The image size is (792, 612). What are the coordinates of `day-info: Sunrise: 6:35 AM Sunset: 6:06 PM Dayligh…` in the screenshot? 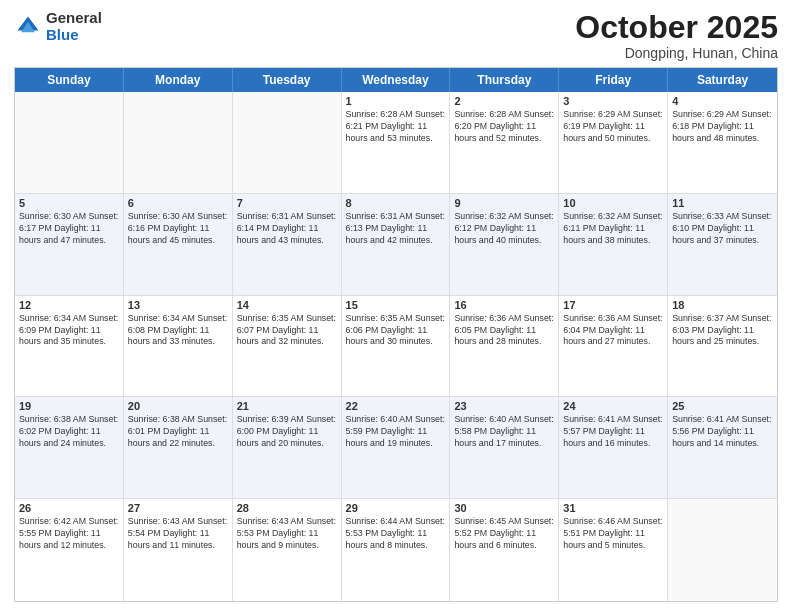 It's located at (396, 331).